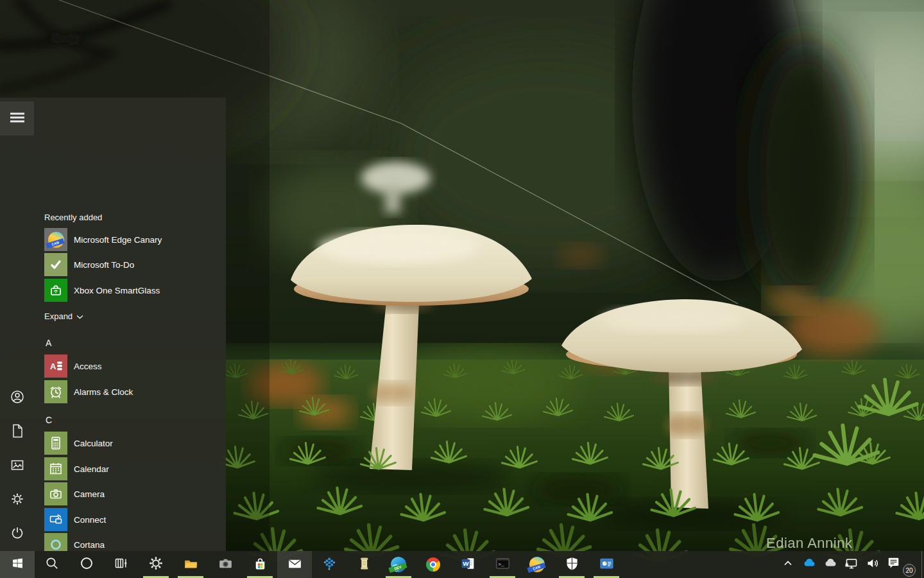 This screenshot has width=924, height=578. What do you see at coordinates (134, 443) in the screenshot?
I see `start-app-calculator: Calculator` at bounding box center [134, 443].